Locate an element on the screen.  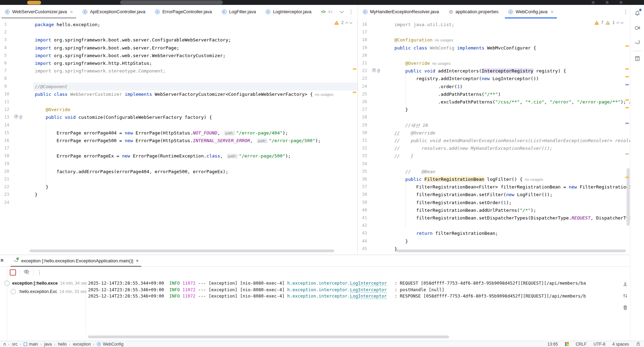
code-line: 44 } is located at coordinates (494, 241).